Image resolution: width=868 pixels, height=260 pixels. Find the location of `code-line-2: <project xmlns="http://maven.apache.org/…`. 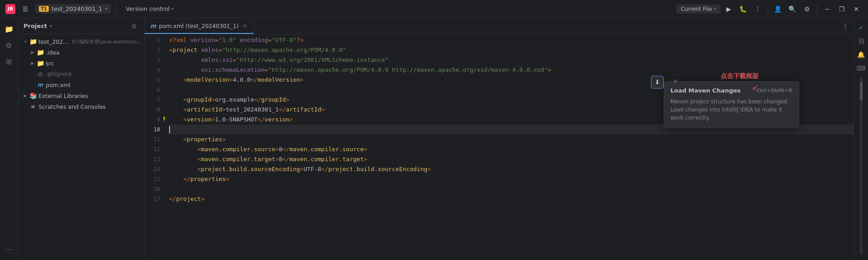

code-line-2: <project xmlns="http://maven.apache.org/… is located at coordinates (511, 50).